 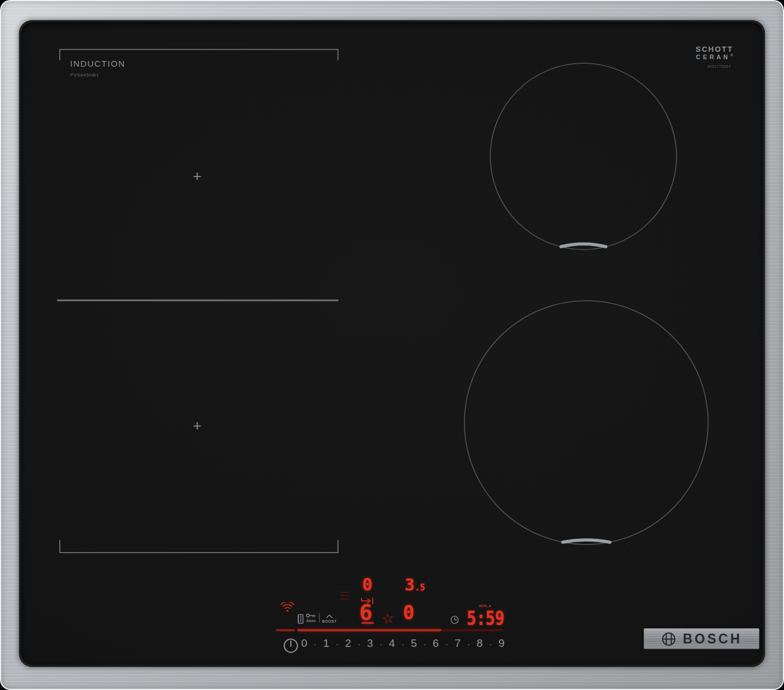 I want to click on model-number: PVS645HB1, so click(x=98, y=75).